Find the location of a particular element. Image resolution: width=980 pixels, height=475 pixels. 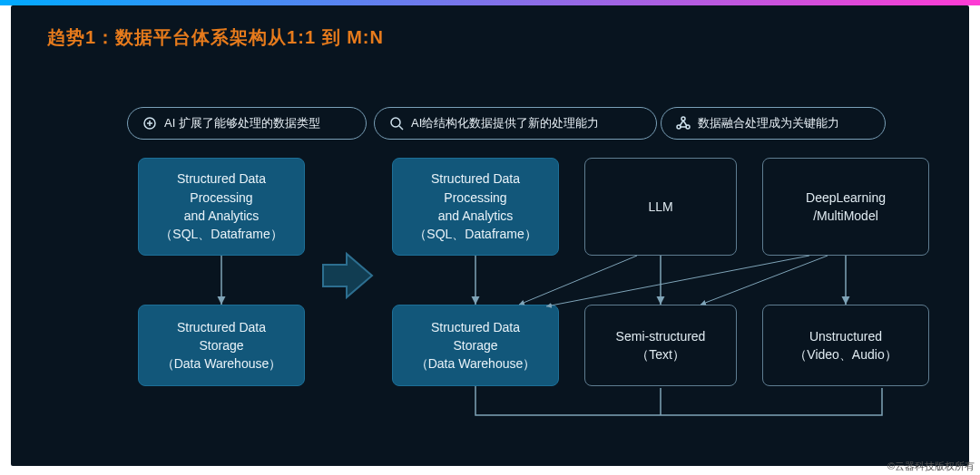

pill-label: 数据融合处理成为关键能力 is located at coordinates (769, 123).